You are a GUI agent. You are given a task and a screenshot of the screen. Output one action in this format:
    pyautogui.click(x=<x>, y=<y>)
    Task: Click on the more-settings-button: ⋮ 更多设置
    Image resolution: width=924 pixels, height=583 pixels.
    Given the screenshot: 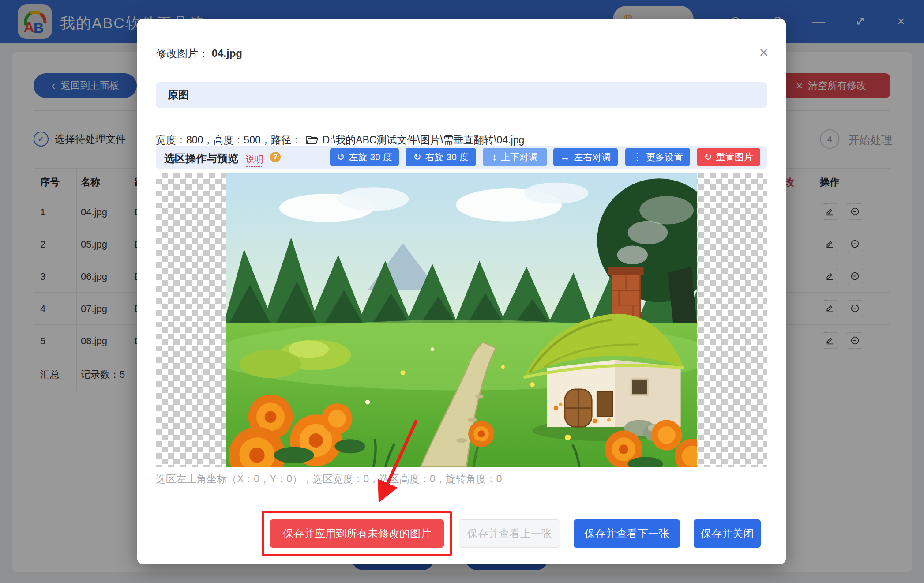 What is the action you would take?
    pyautogui.click(x=657, y=157)
    